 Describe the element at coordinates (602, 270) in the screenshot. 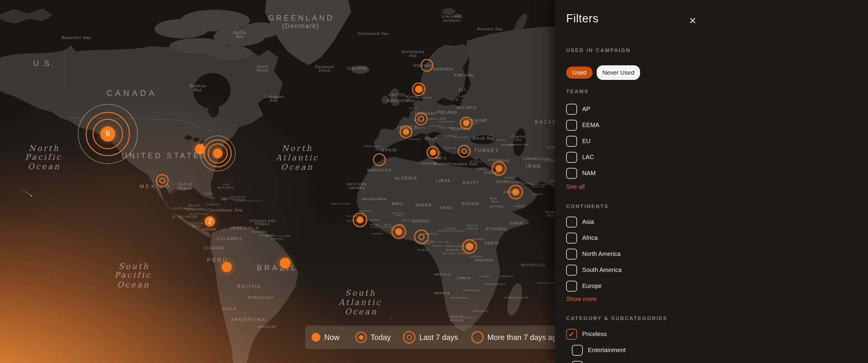

I see `option-label: South America` at that location.